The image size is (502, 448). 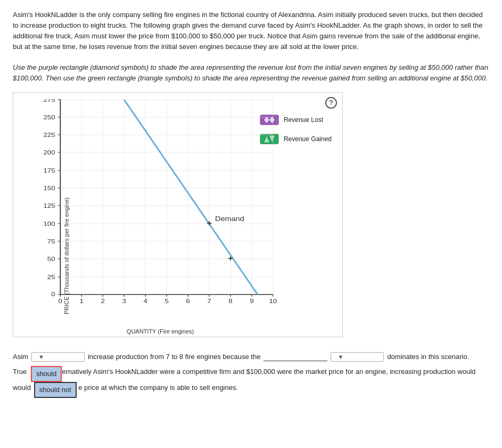 What do you see at coordinates (49, 224) in the screenshot?
I see `svg-text: 100` at bounding box center [49, 224].